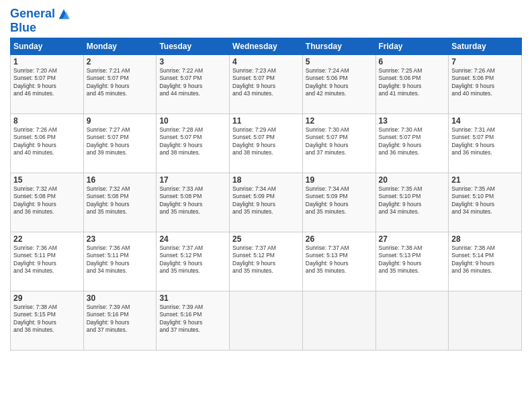 The height and width of the screenshot is (411, 532). What do you see at coordinates (412, 143) in the screenshot?
I see `day-cell: 13Sunrise: 7:30 AM Sunset: 5:07 PM Dayli…` at bounding box center [412, 143].